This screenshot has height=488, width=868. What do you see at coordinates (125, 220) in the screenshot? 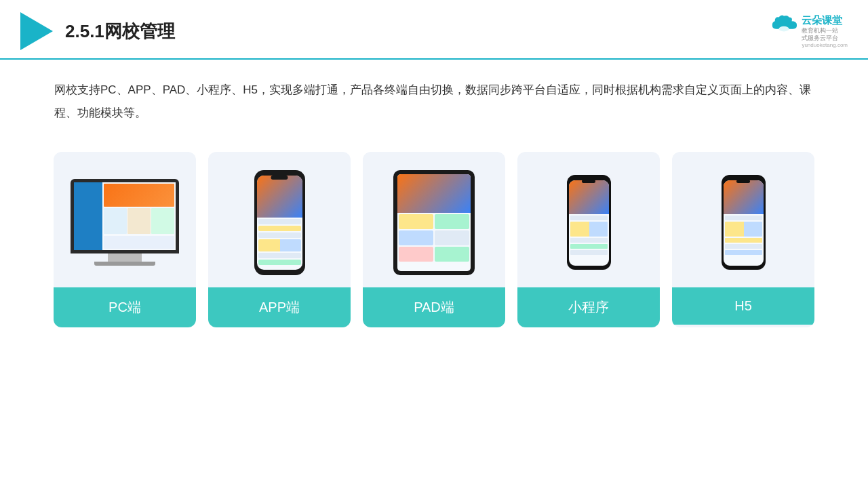
I see `card-pc-image` at bounding box center [125, 220].